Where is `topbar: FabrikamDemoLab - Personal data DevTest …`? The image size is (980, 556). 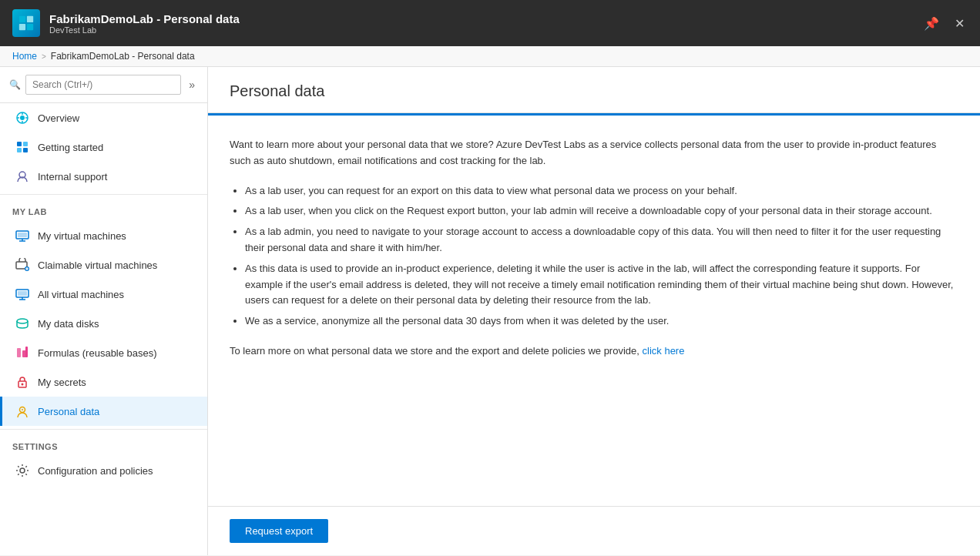 topbar: FabrikamDemoLab - Personal data DevTest … is located at coordinates (490, 23).